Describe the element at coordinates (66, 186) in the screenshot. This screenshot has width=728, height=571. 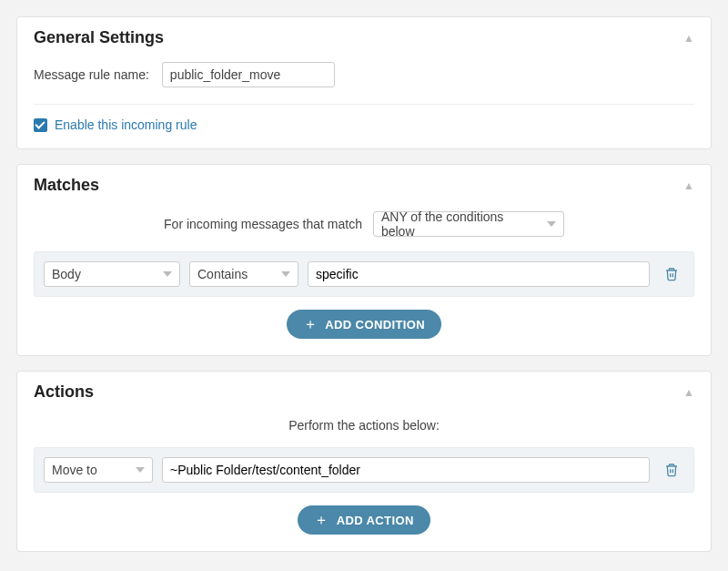
I see `matches-title: Matches` at that location.